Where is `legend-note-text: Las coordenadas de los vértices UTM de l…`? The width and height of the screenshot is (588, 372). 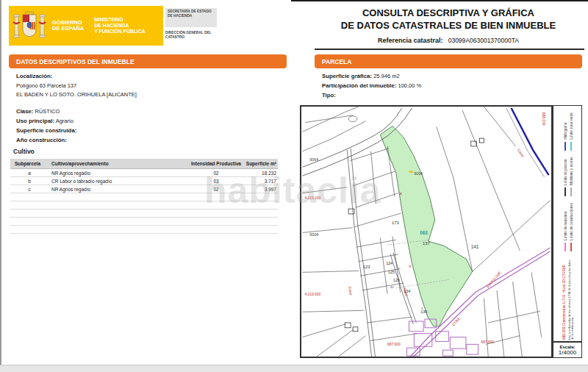
legend-note-text: Las coordenadas de los vértices UTM de l… is located at coordinates (572, 298).